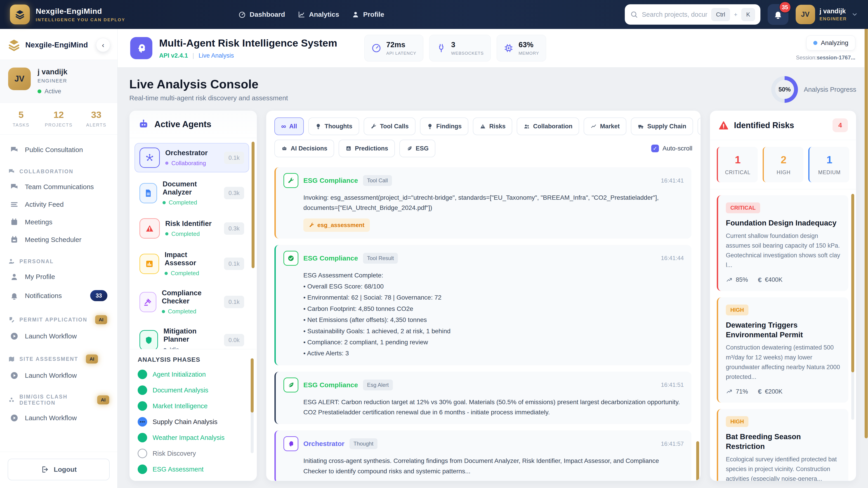  What do you see at coordinates (483, 137) in the screenshot?
I see `feed-filters: ∞All Thoughts Tool Calls Findings Risks …` at bounding box center [483, 137].